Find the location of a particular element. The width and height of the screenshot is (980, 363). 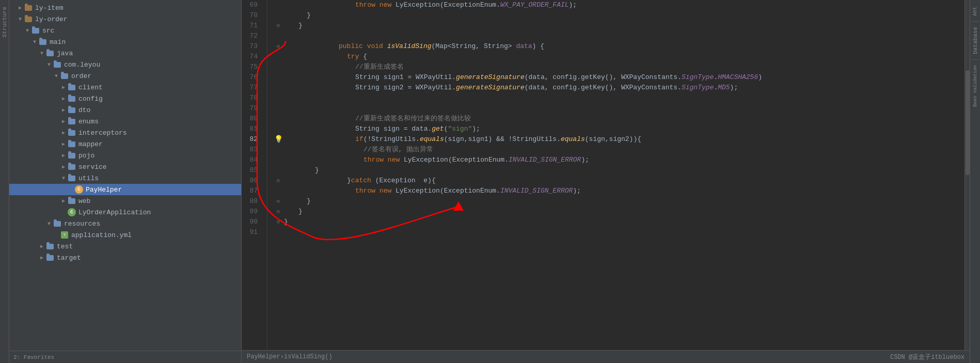

sidebar-item-target: ▶ target is located at coordinates (125, 258).